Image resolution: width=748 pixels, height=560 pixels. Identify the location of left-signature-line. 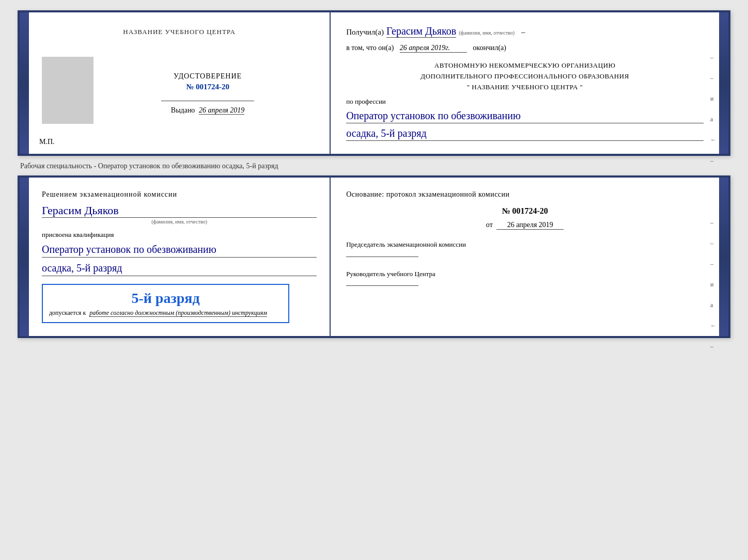
(208, 101).